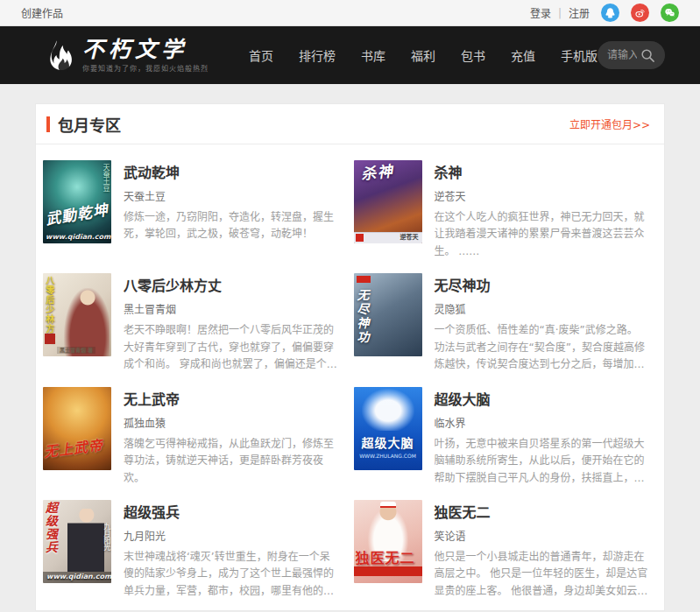 This screenshot has height=612, width=700. What do you see at coordinates (579, 12) in the screenshot?
I see `register-link: 注册` at bounding box center [579, 12].